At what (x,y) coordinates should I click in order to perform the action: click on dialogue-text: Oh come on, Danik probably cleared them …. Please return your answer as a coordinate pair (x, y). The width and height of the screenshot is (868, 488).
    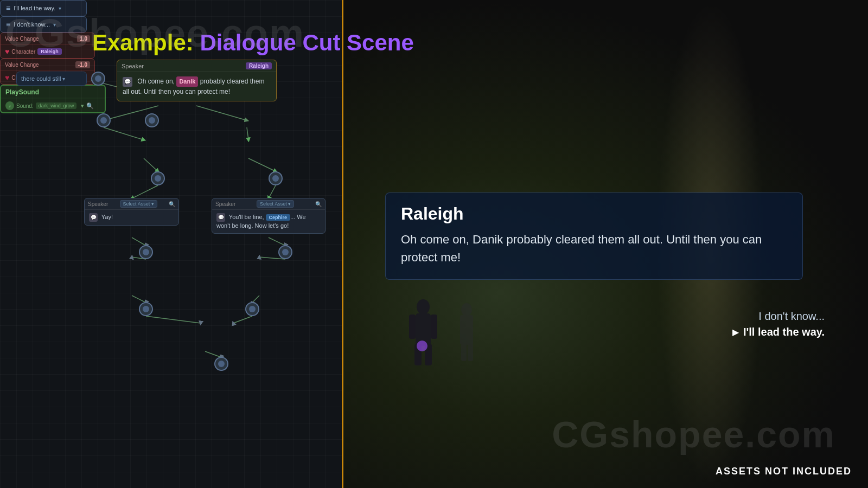
    Looking at the image, I should click on (594, 248).